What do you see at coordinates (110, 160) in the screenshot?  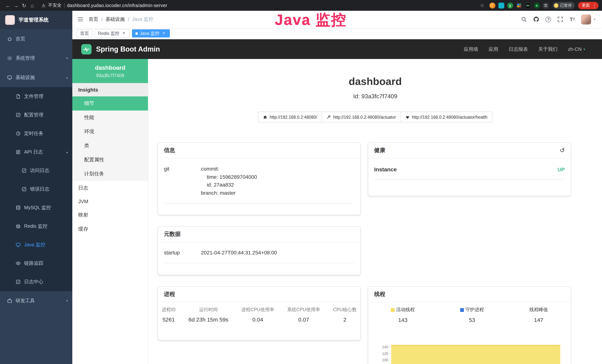 I see `sba-item-config-props: 配置属性` at bounding box center [110, 160].